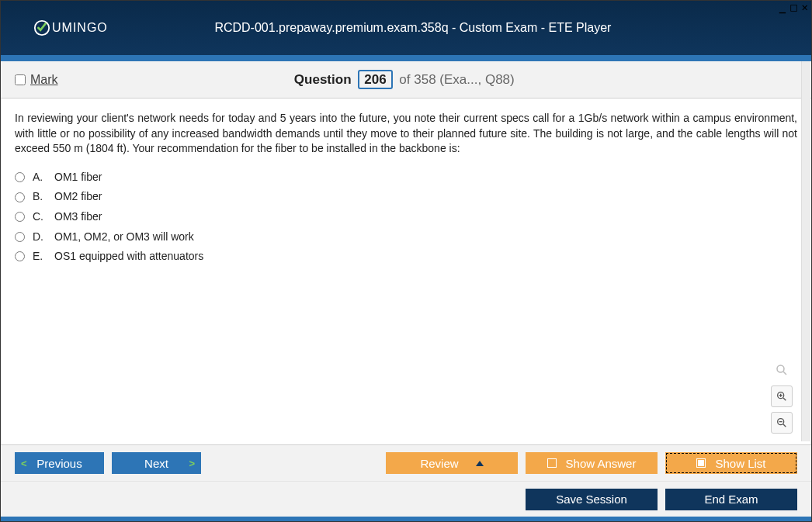 The width and height of the screenshot is (812, 522). Describe the element at coordinates (44, 80) in the screenshot. I see `mark-label: Mark` at that location.